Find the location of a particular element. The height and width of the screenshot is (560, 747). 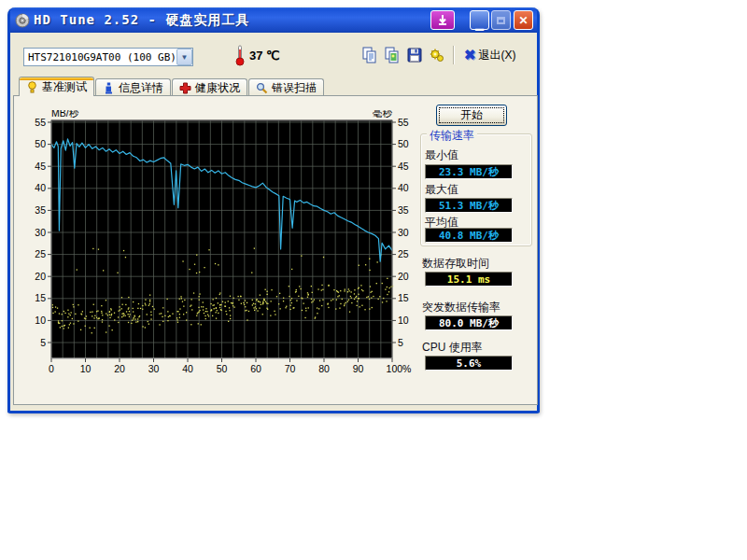

temperature-value: 37 ℃ is located at coordinates (265, 56).